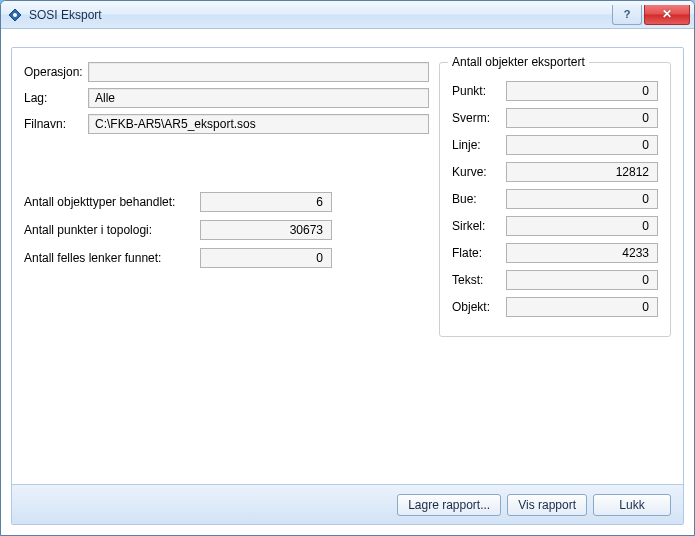  What do you see at coordinates (266, 230) in the screenshot?
I see `value-punkter-topologi: 30673` at bounding box center [266, 230].